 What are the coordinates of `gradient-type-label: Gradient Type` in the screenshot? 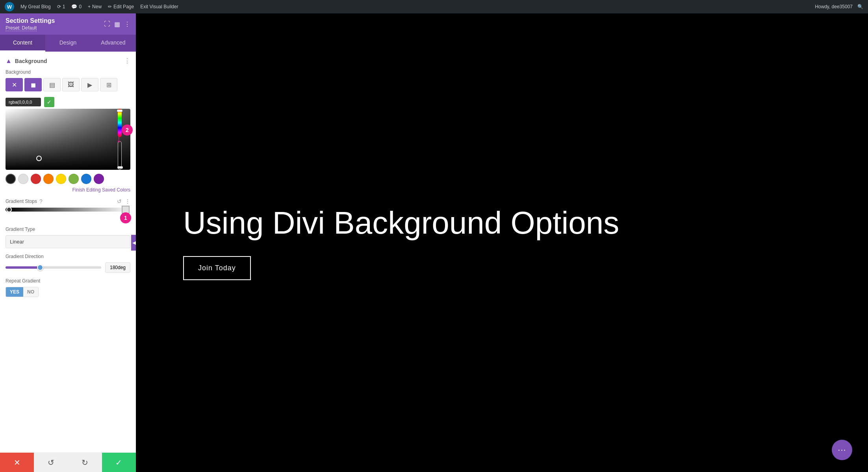 It's located at (68, 229).